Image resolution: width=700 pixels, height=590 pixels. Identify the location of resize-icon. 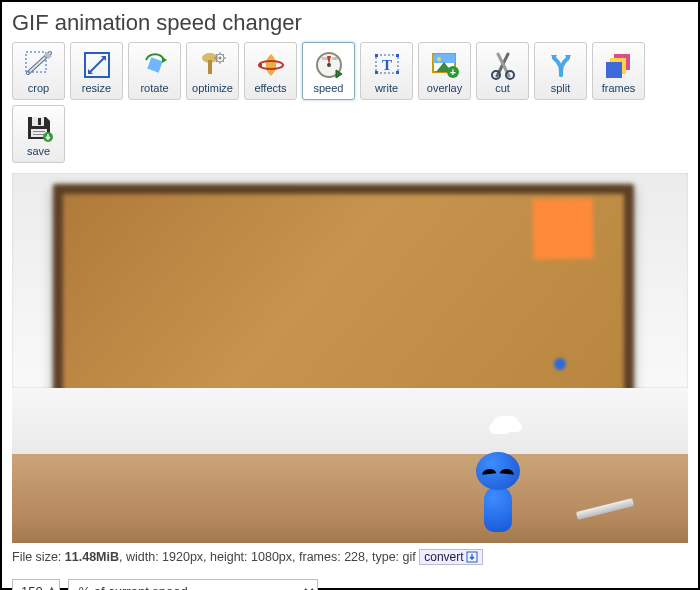
(97, 65).